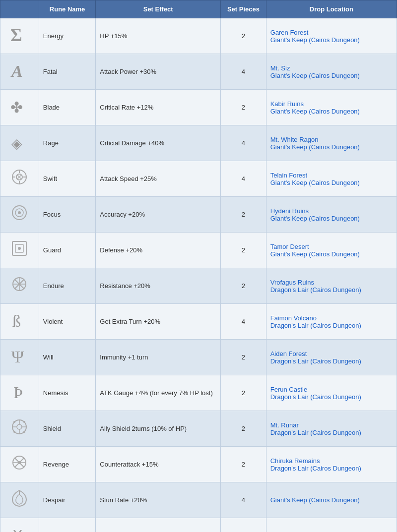  I want to click on location-item: Mt. Siz, so click(331, 68).